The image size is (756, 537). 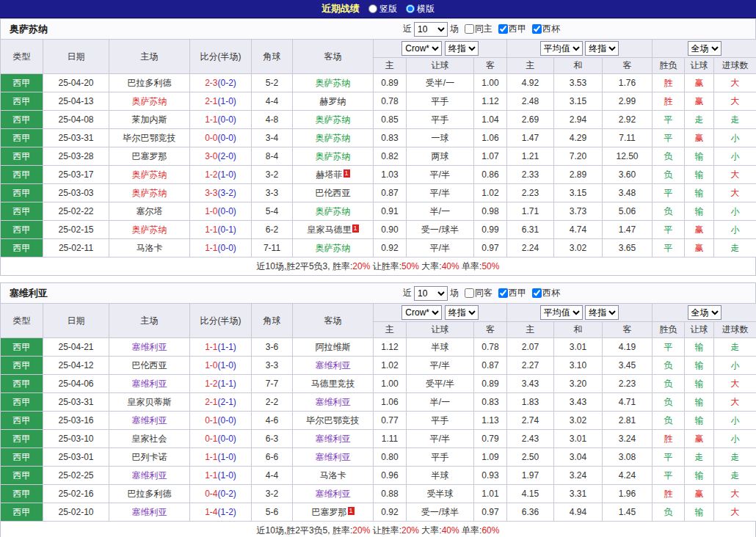 What do you see at coordinates (477, 293) in the screenshot?
I see `filter-same-venue: 同客` at bounding box center [477, 293].